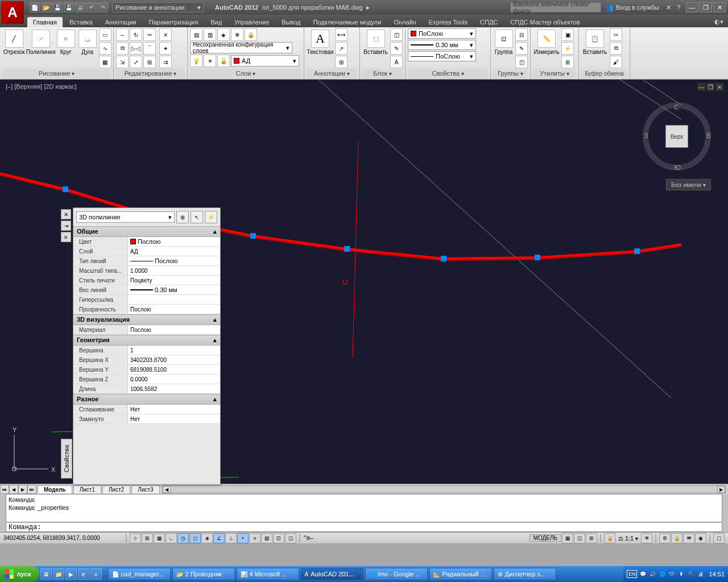 This screenshot has width=728, height=582. Describe the element at coordinates (665, 538) in the screenshot. I see `ws-button: ⚙` at that location.